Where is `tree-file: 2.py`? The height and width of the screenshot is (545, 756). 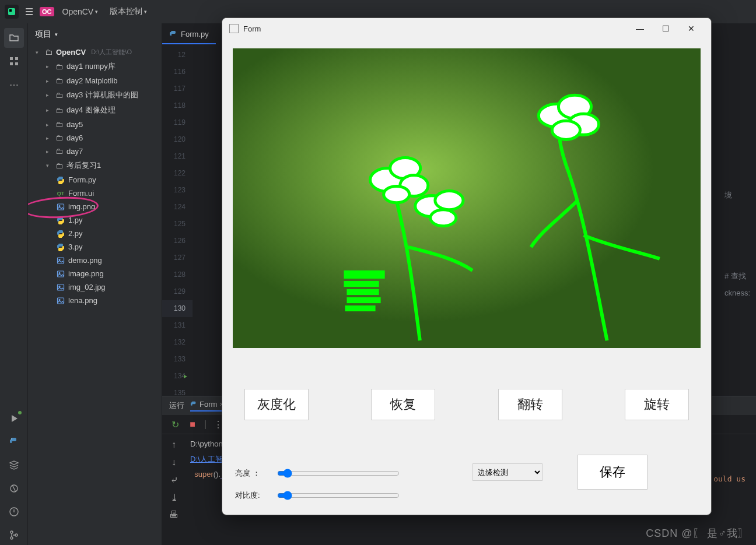
tree-file: 2.py is located at coordinates (94, 233).